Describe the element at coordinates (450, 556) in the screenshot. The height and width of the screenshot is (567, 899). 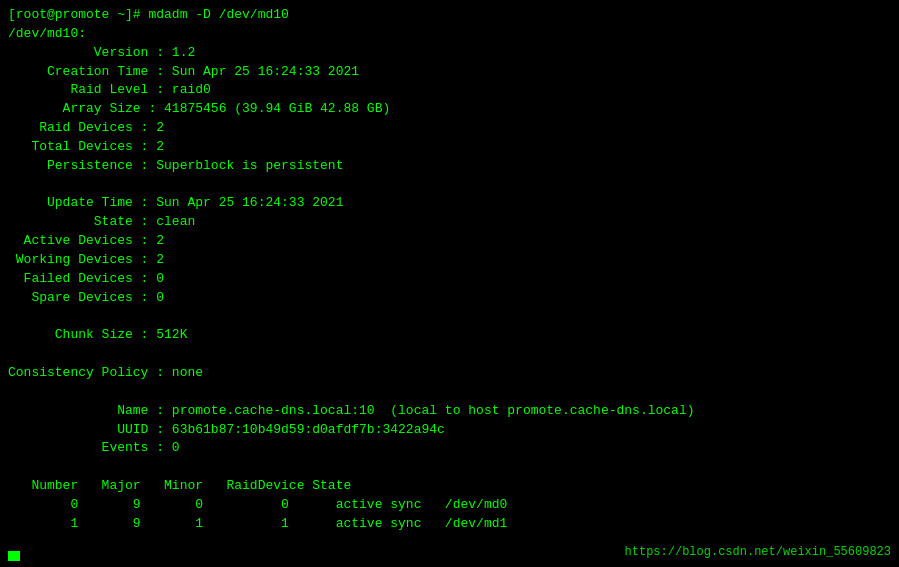
I see `bottom-bar: https://blog.csdn.net/weixin_55609823` at that location.